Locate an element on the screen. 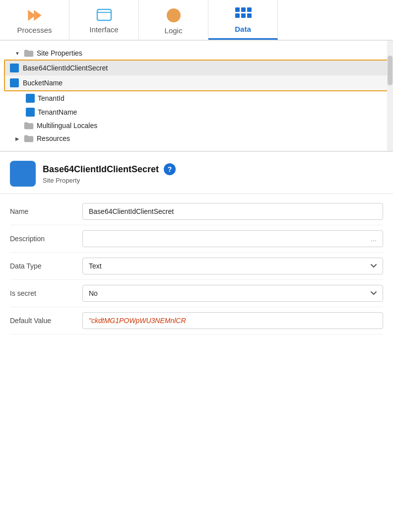  detail-title-group: Base64ClientIdClientSecret ? Site Proper… is located at coordinates (109, 174).